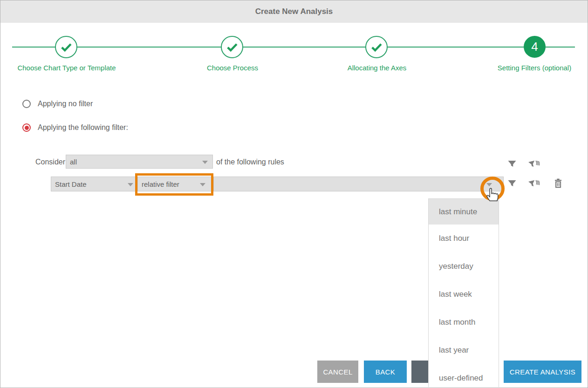  What do you see at coordinates (27, 128) in the screenshot?
I see `radio-dot` at bounding box center [27, 128].